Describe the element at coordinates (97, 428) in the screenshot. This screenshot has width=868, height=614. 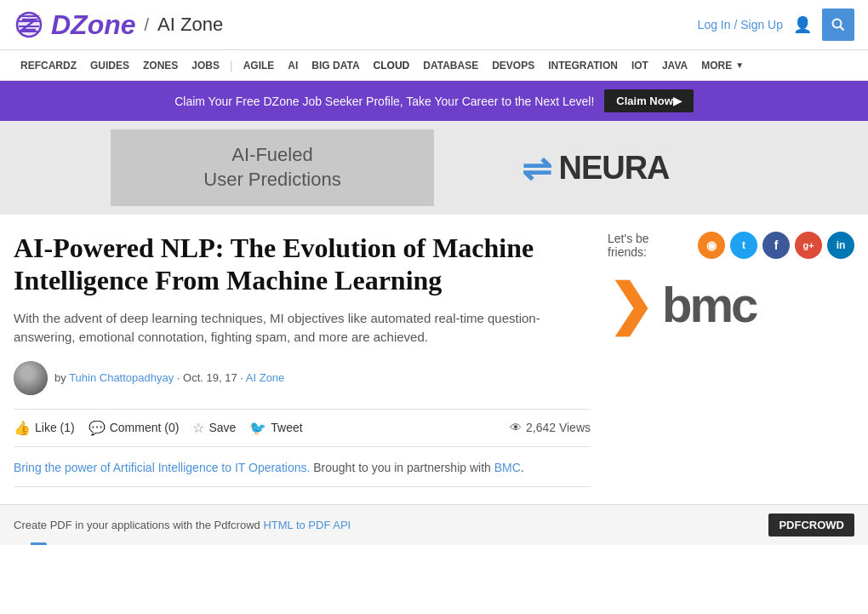
I see `comment-icon: 💬` at that location.